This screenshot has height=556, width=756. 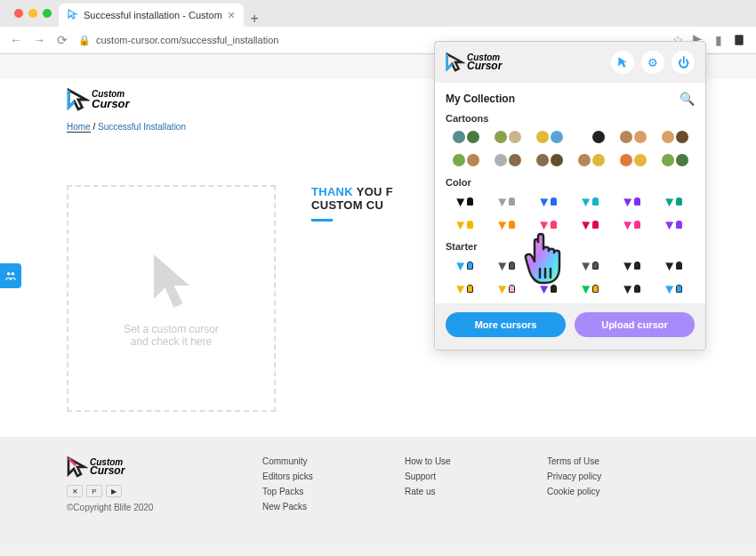 What do you see at coordinates (11, 276) in the screenshot?
I see `feedback-tab` at bounding box center [11, 276].